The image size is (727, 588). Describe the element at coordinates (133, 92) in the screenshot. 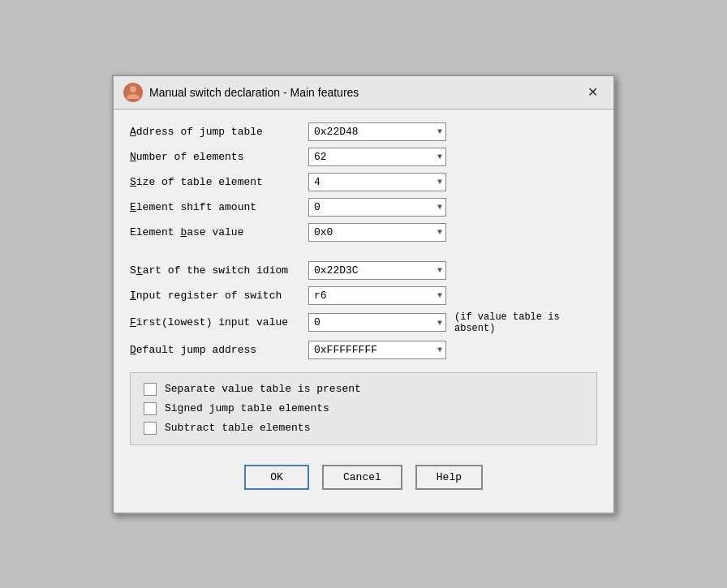

I see `dialog-icon` at that location.